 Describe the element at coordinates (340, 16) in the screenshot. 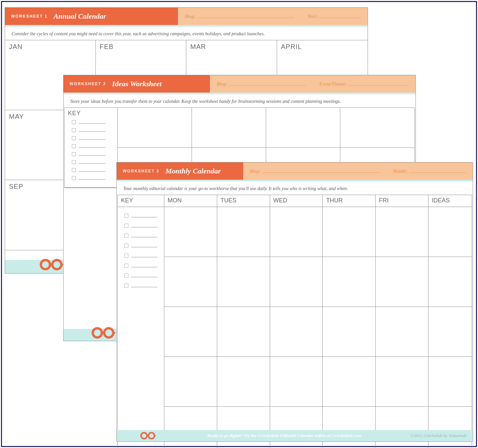

I see `year-input-line` at that location.